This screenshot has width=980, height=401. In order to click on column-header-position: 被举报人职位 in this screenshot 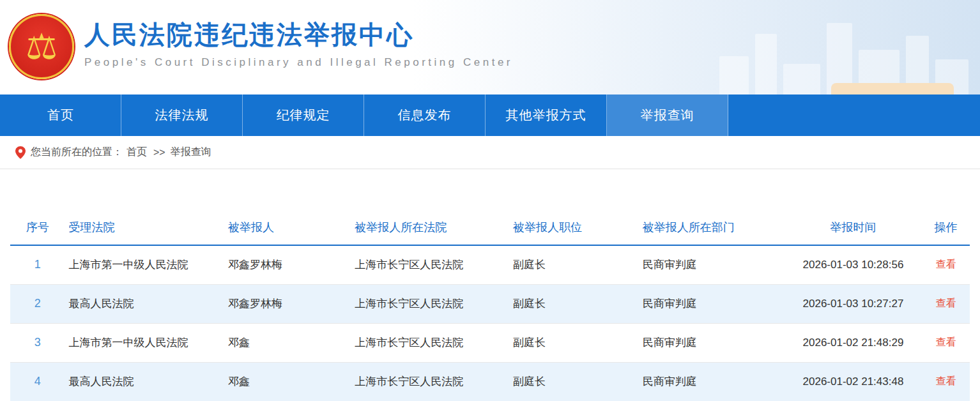, I will do `click(574, 227)`.